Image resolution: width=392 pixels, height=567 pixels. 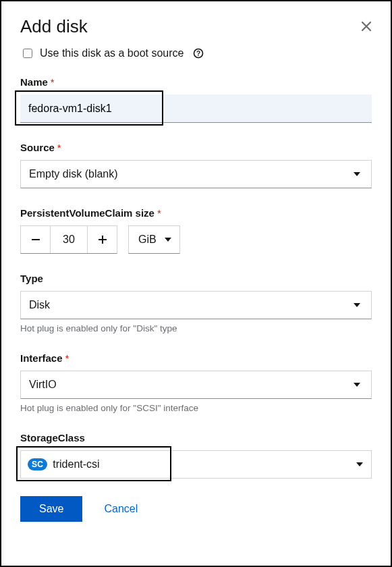 I want to click on pvc-size-value: 30, so click(x=69, y=240).